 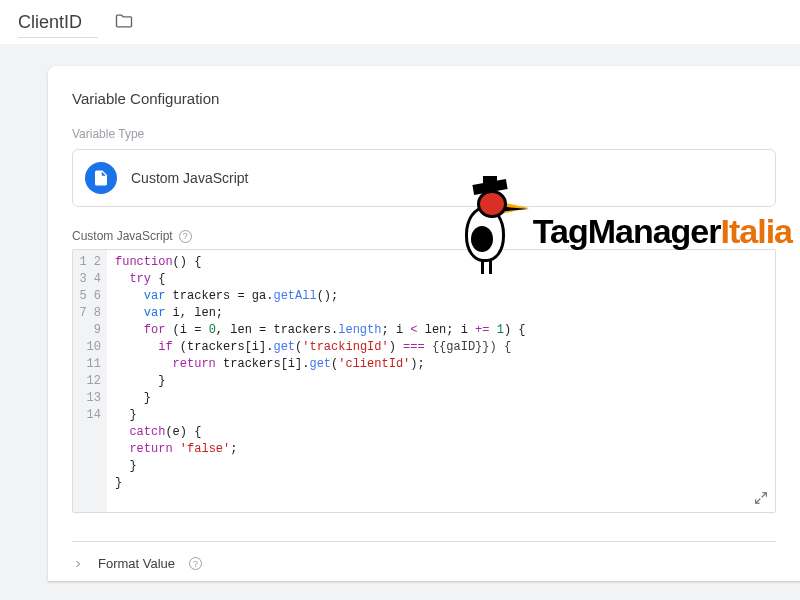 What do you see at coordinates (78, 564) in the screenshot?
I see `chevron-right-icon` at bounding box center [78, 564].